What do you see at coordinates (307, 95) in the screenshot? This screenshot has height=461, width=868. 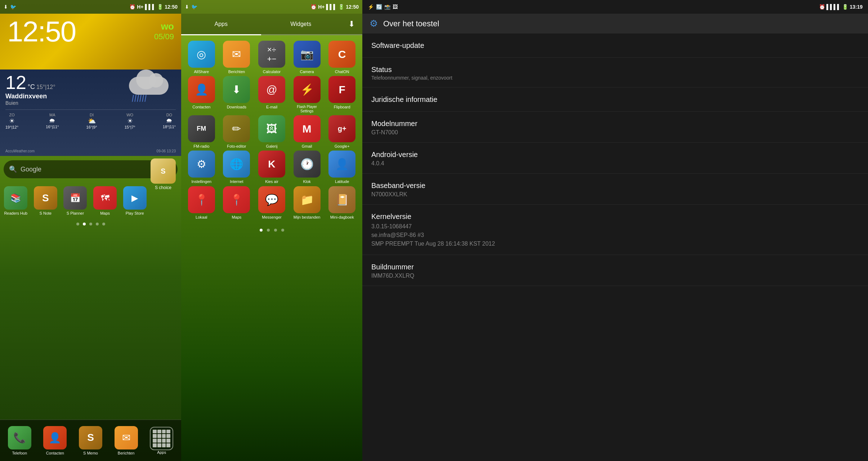 I see `app-flash-player: ⚡ Flash Player Settings` at bounding box center [307, 95].